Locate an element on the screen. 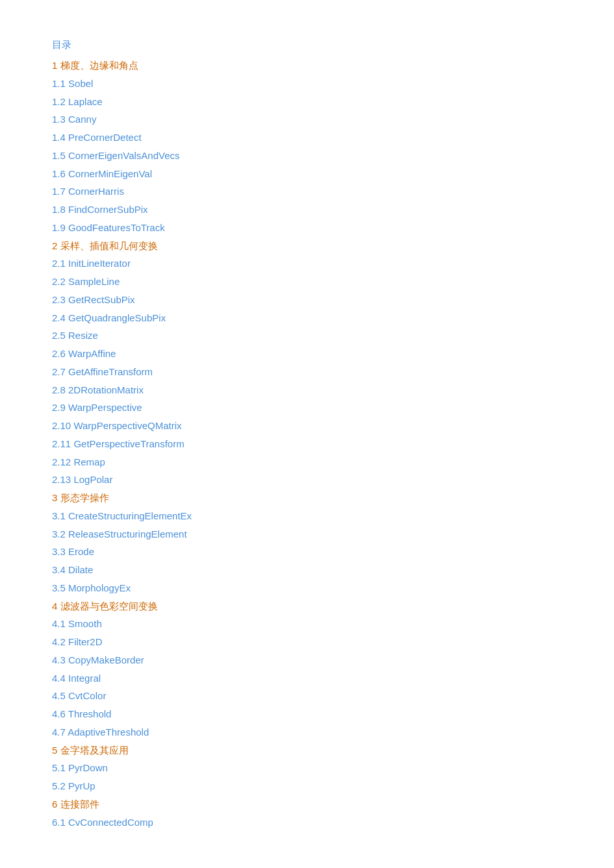 The width and height of the screenshot is (614, 868). toc-subitem: 4.2 Filter2D is located at coordinates (307, 642).